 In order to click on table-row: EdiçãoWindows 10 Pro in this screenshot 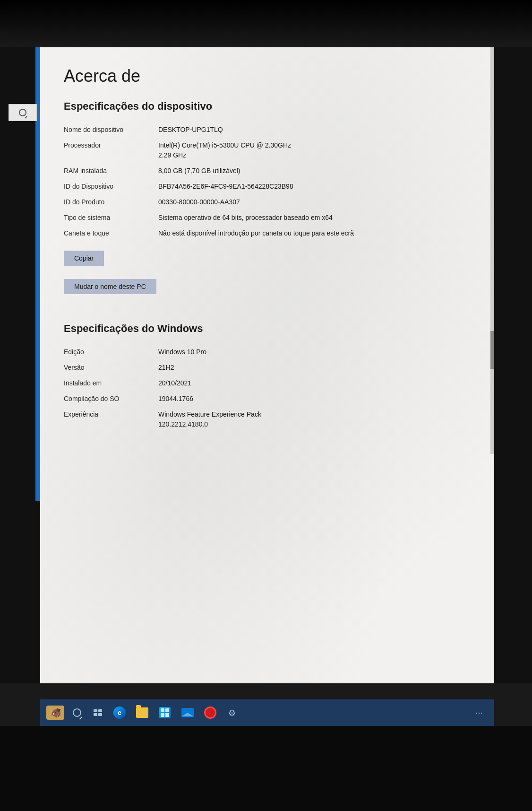, I will do `click(267, 352)`.